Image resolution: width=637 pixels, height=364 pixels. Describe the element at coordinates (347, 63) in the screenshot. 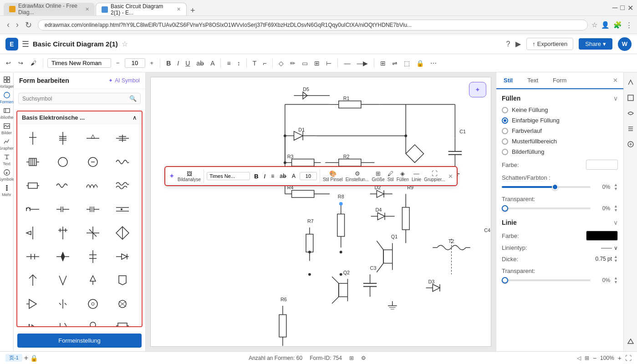

I see `line-style-button: —` at that location.